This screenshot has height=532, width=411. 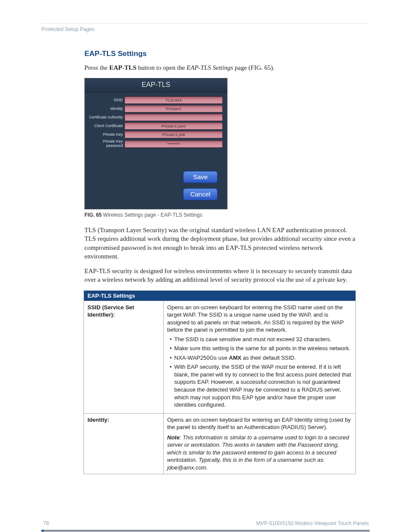 What do you see at coordinates (313, 523) in the screenshot?
I see `product-name: MVP-5100/5150 Modero Viewpoint Touch Pan…` at bounding box center [313, 523].